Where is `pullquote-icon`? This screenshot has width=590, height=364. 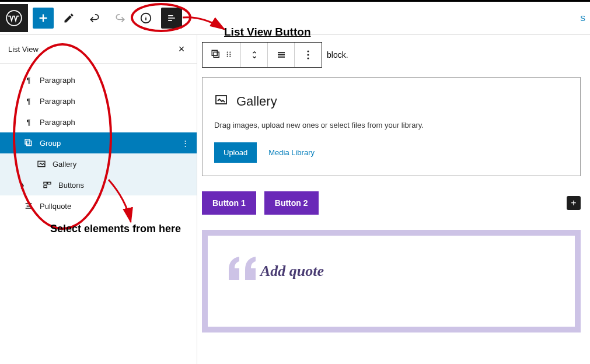 pullquote-icon is located at coordinates (29, 206).